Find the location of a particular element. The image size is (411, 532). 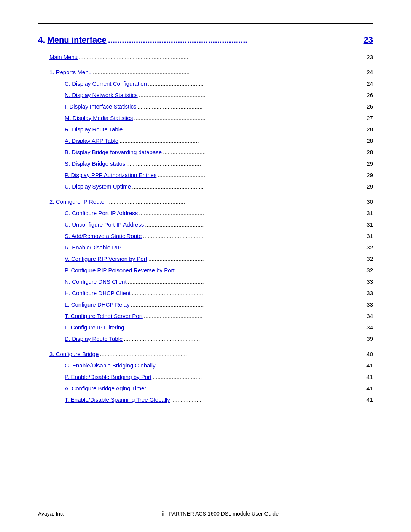

toc-link-16: R. Enable/Disable RIP is located at coordinates (93, 248).